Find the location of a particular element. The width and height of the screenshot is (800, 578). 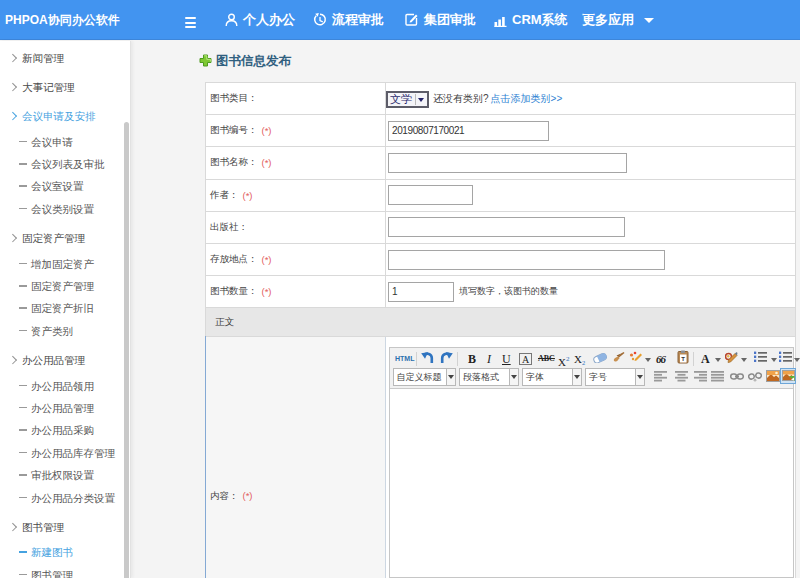

svg-text: T is located at coordinates (683, 359).